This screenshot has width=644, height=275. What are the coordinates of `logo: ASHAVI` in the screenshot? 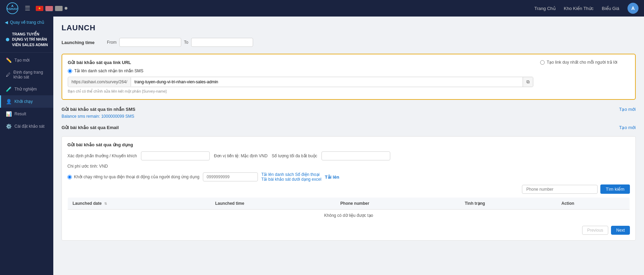 It's located at (12, 8).